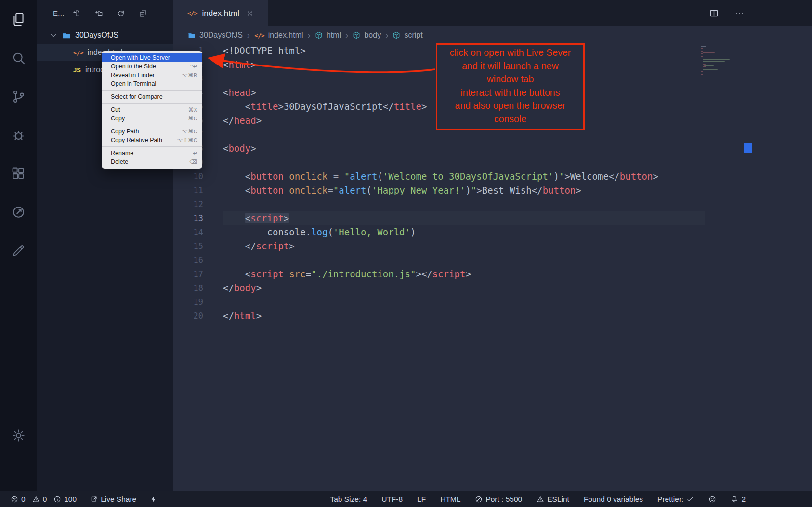  I want to click on line-number: 16, so click(188, 260).